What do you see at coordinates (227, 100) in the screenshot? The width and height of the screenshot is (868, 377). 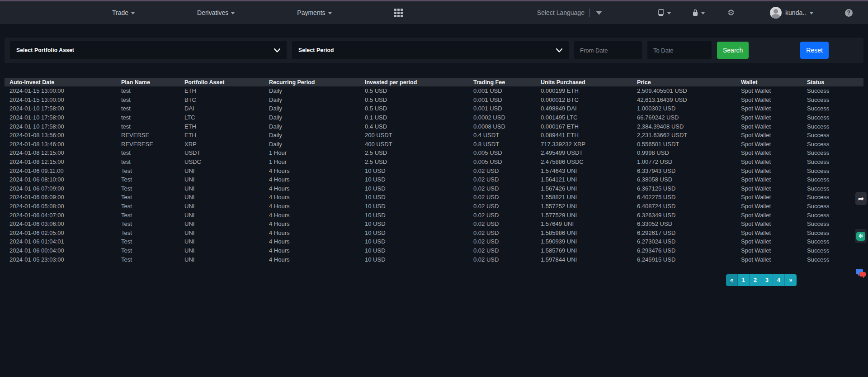 I see `cell-portfolio-asset: BTC` at bounding box center [227, 100].